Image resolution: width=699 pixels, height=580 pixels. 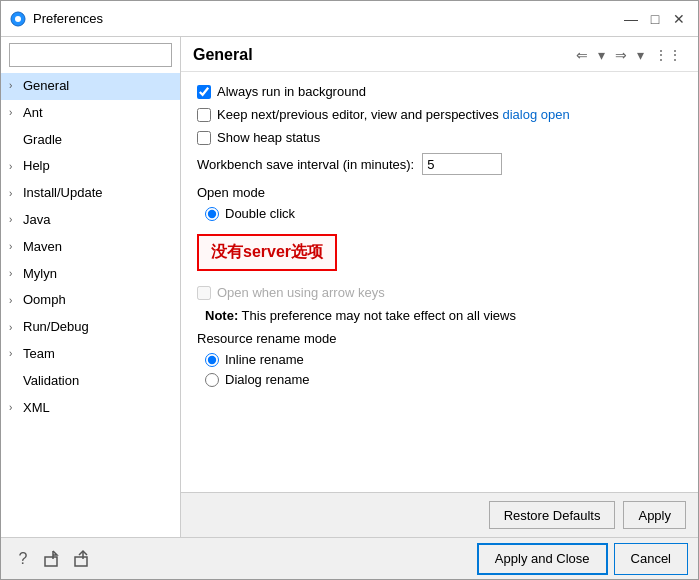 I want to click on help-icon: ?, so click(x=23, y=559).